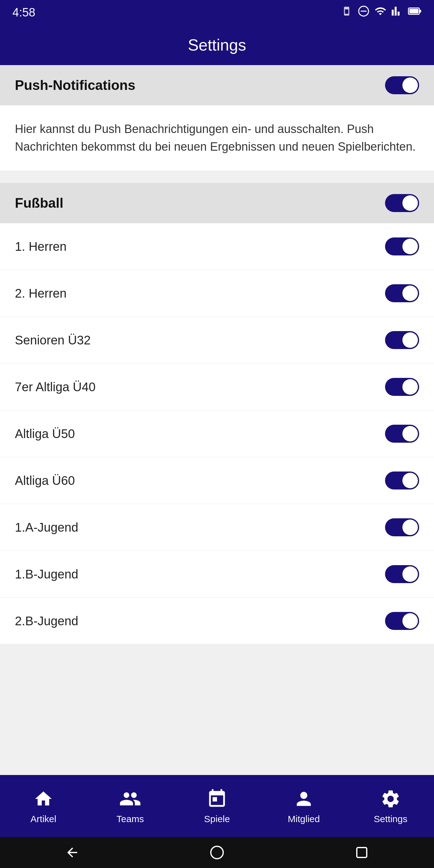 The height and width of the screenshot is (868, 434). I want to click on fussball-label: Fußball, so click(39, 203).